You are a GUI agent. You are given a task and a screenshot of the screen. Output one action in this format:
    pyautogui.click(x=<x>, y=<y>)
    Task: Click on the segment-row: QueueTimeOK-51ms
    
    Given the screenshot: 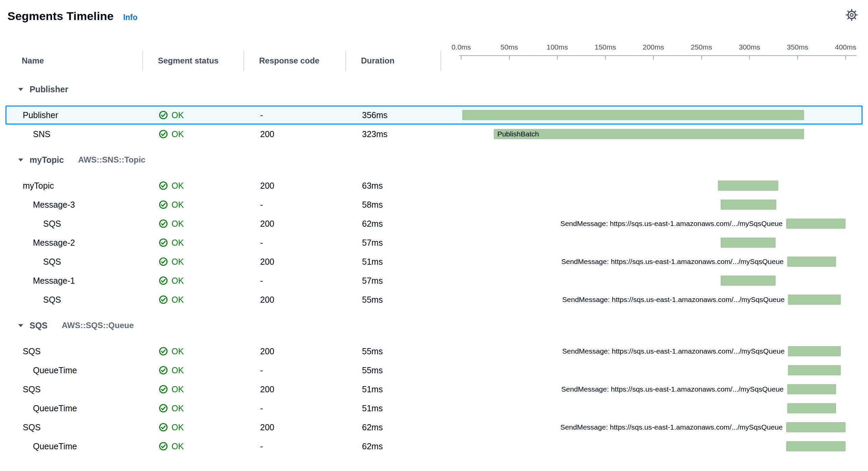 What is the action you would take?
    pyautogui.click(x=434, y=408)
    